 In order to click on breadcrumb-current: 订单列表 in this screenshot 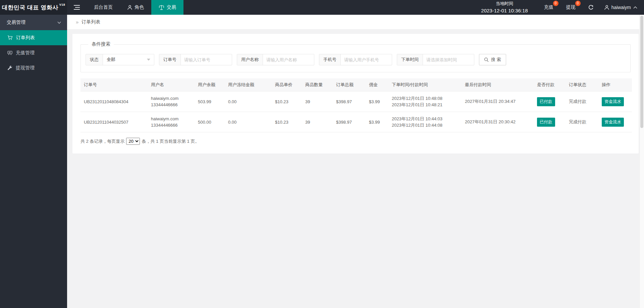, I will do `click(91, 22)`.